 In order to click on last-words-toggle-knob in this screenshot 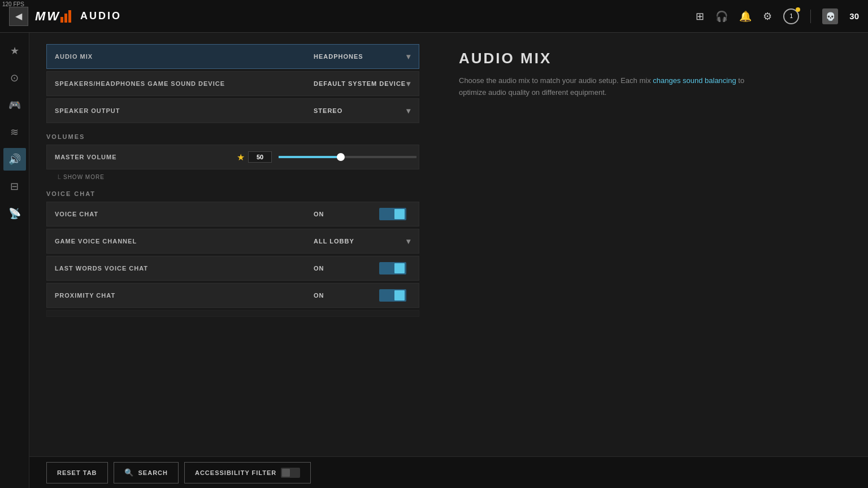, I will do `click(400, 268)`.